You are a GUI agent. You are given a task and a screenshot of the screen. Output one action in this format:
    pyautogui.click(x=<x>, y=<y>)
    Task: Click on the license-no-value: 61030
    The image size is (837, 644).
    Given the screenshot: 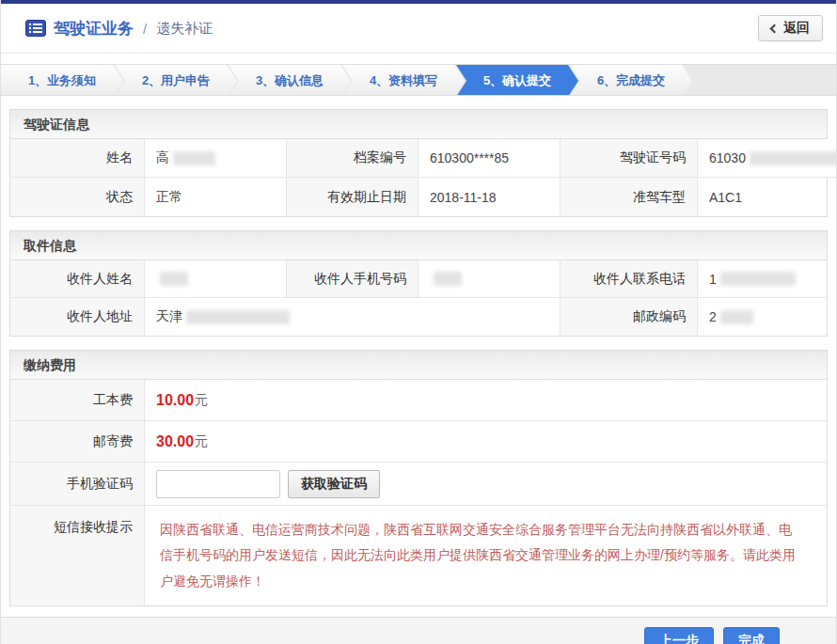 What is the action you would take?
    pyautogui.click(x=767, y=158)
    